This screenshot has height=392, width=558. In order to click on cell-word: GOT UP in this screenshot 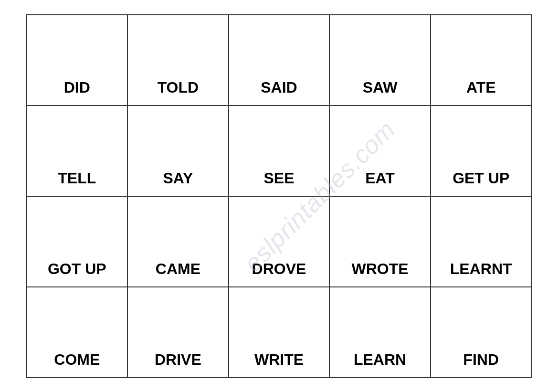, I will do `click(77, 269)`.